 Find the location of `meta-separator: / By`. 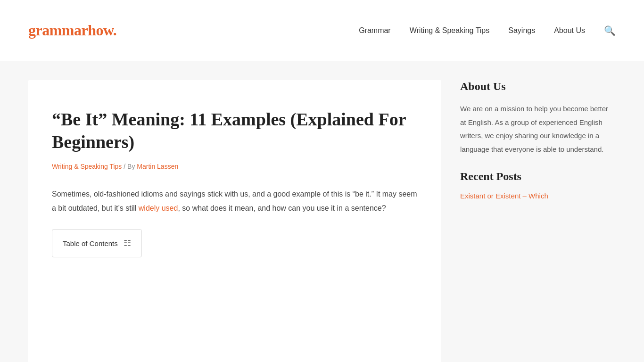

meta-separator: / By is located at coordinates (130, 166).